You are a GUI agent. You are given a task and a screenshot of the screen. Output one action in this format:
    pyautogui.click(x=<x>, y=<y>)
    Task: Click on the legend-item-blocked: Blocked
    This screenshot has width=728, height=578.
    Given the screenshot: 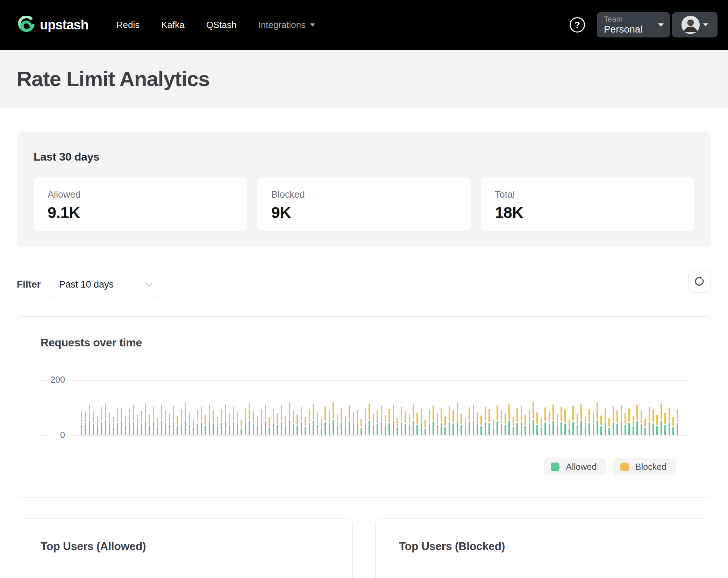 What is the action you would take?
    pyautogui.click(x=645, y=467)
    